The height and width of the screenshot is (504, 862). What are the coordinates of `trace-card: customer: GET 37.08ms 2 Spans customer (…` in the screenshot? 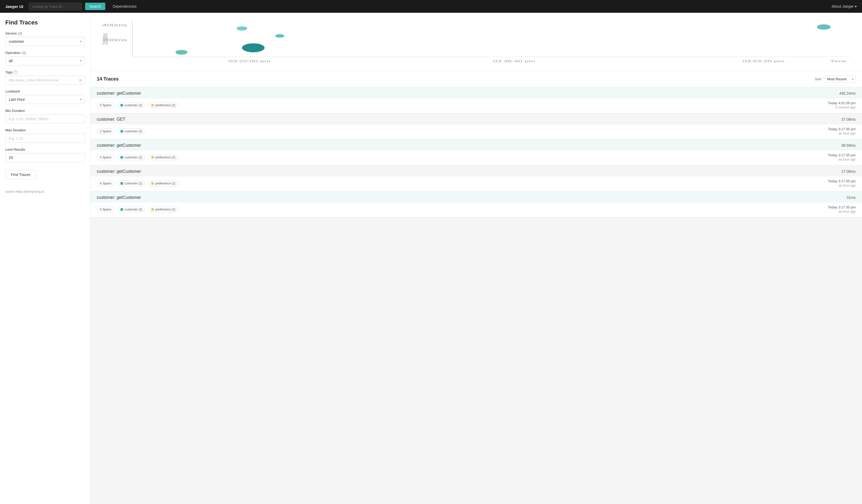 It's located at (476, 126).